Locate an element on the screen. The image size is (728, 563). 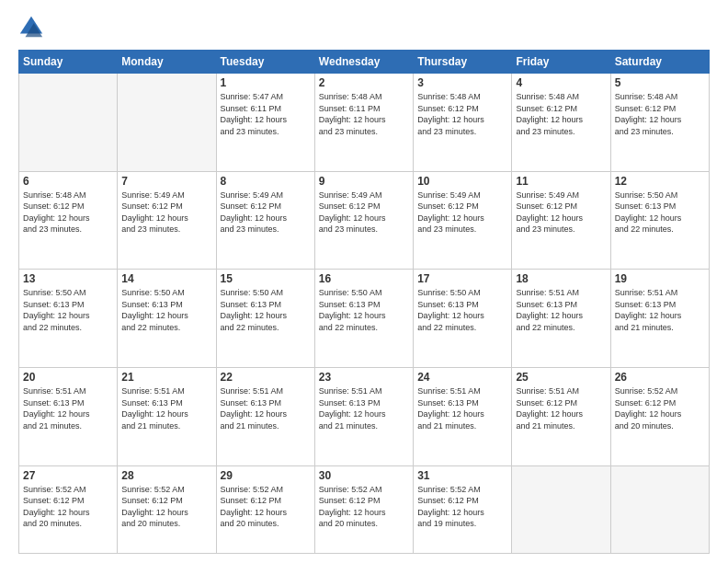
day-number: 1 is located at coordinates (266, 83).